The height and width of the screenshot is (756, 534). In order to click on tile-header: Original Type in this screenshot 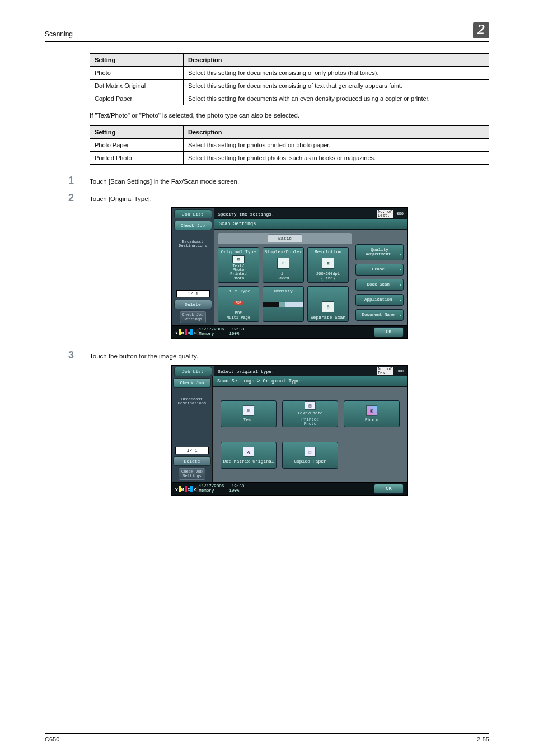, I will do `click(238, 252)`.